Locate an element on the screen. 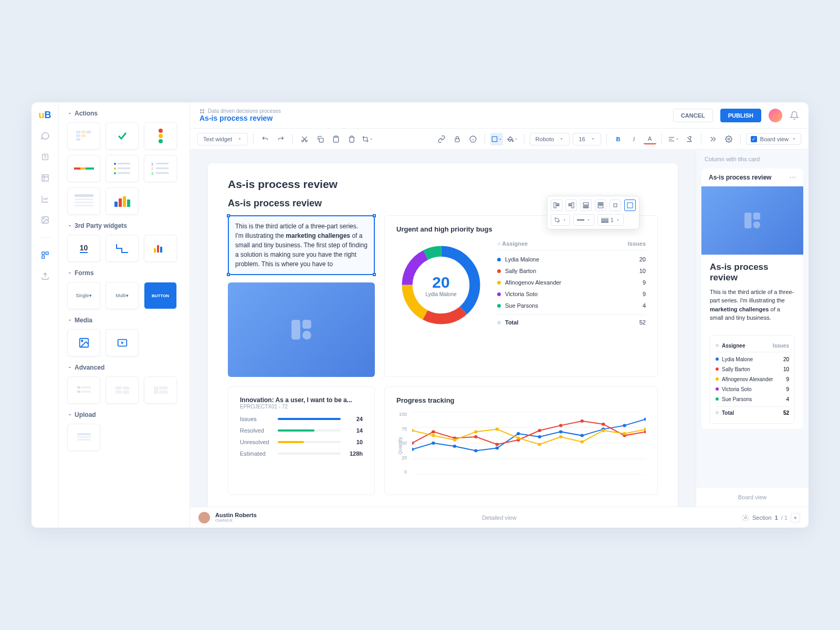 This screenshot has height=630, width=840. widget-numbered: 123 is located at coordinates (161, 169).